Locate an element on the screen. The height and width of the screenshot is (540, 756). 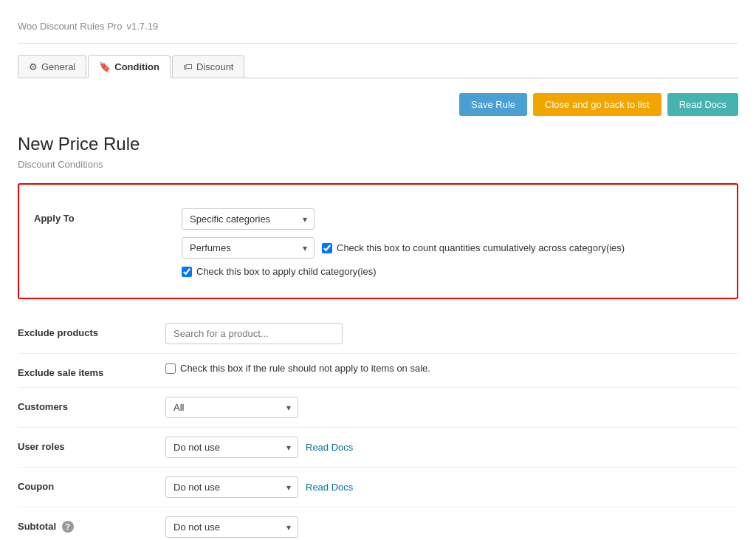
coupon-control: Do not use Specific coupon Read Docs is located at coordinates (452, 488).